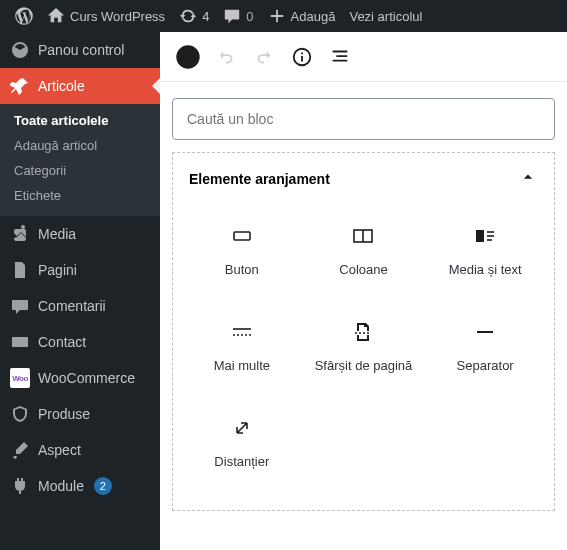  Describe the element at coordinates (302, 16) in the screenshot. I see `add-new-link: Adaugă` at that location.